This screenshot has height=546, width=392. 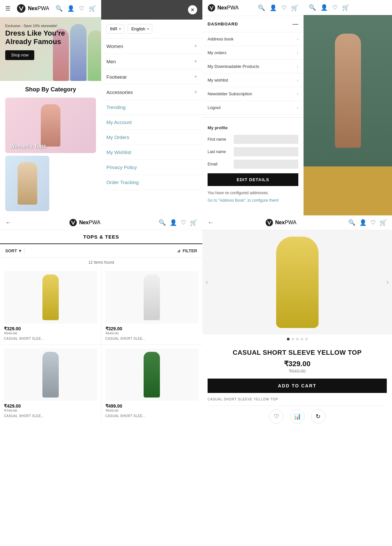 I want to click on dashboard-downloadable-label: My Downloadable Products, so click(x=233, y=67).